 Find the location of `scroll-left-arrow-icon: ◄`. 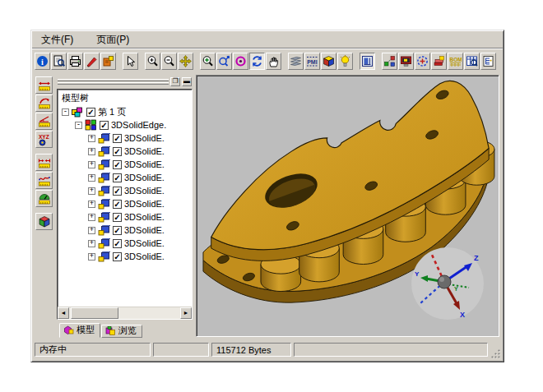

scroll-left-arrow-icon: ◄ is located at coordinates (63, 313).